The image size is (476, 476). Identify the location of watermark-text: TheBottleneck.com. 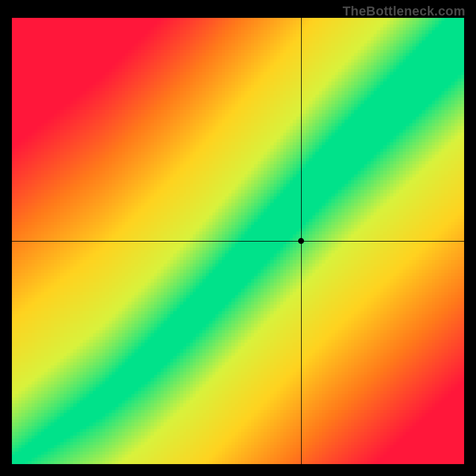
(404, 11).